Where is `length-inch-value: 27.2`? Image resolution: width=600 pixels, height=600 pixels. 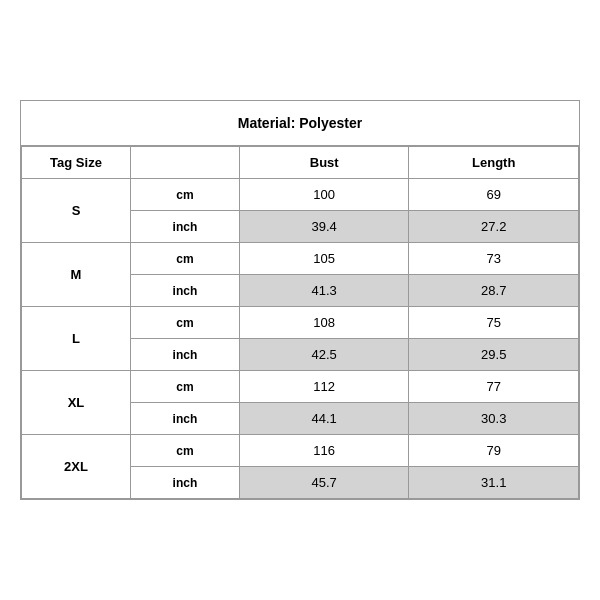 length-inch-value: 27.2 is located at coordinates (494, 227).